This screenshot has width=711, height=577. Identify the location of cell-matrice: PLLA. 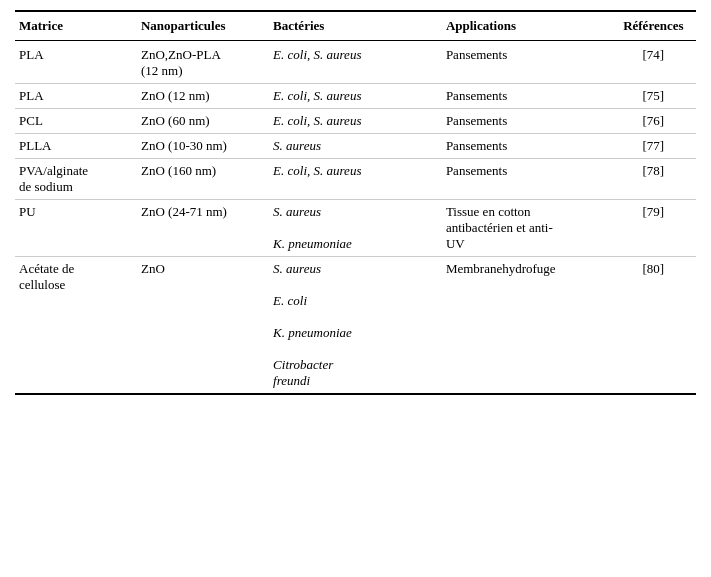
(76, 146).